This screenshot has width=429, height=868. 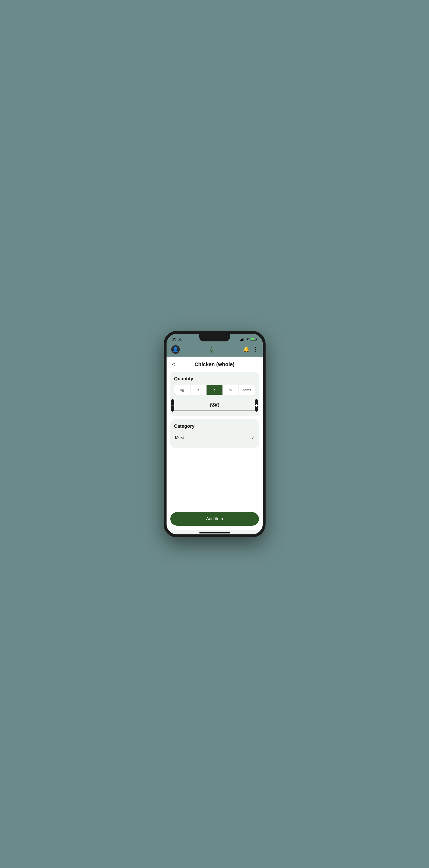 I want to click on signal-bars-icon, so click(x=242, y=339).